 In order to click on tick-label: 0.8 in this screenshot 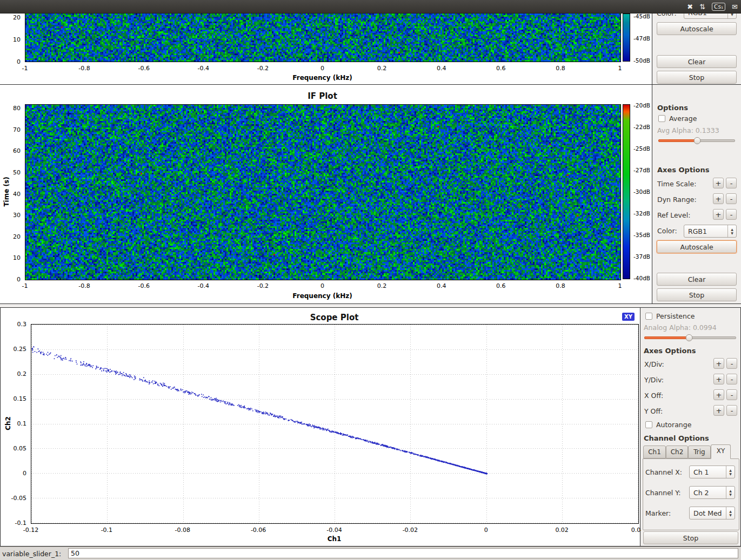, I will do `click(560, 286)`.